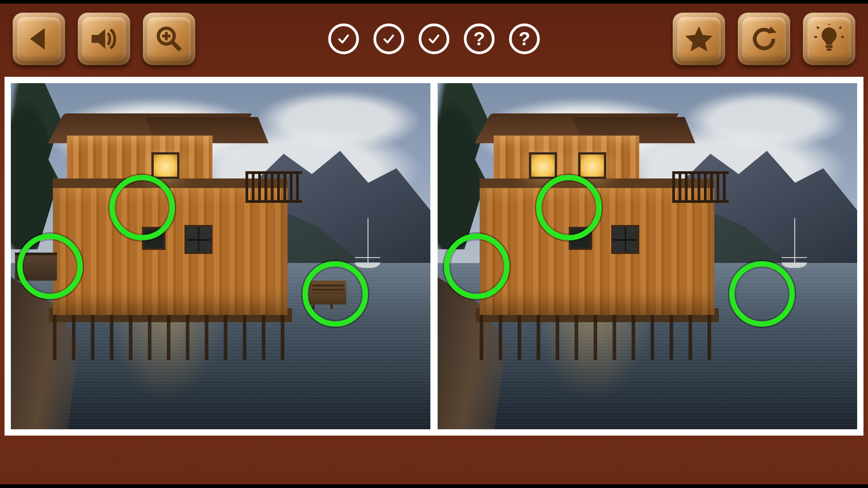 The image size is (868, 488). Describe the element at coordinates (434, 39) in the screenshot. I see `top-toolbar: ??` at that location.